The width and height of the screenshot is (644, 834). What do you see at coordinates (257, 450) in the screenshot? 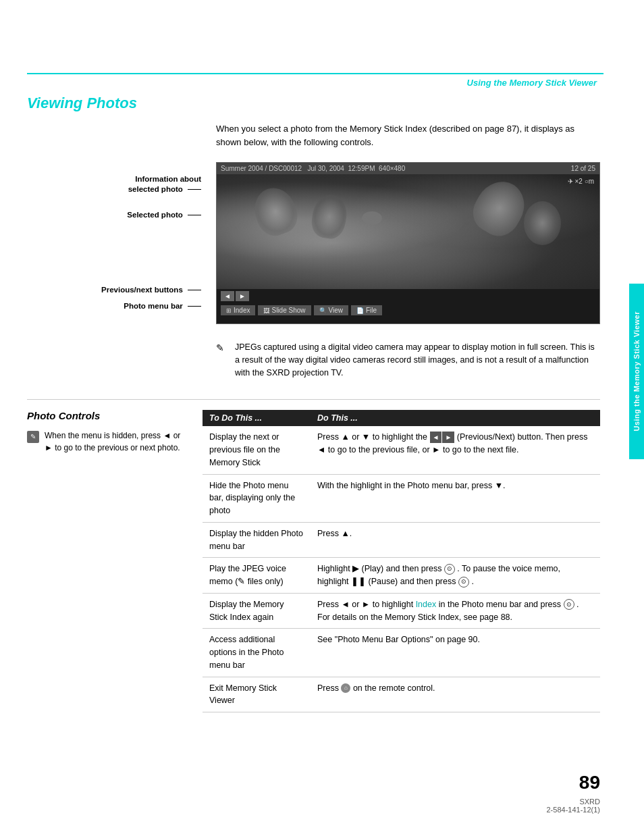
I see `row1-todo: Display the next or previous file on the…` at bounding box center [257, 450].